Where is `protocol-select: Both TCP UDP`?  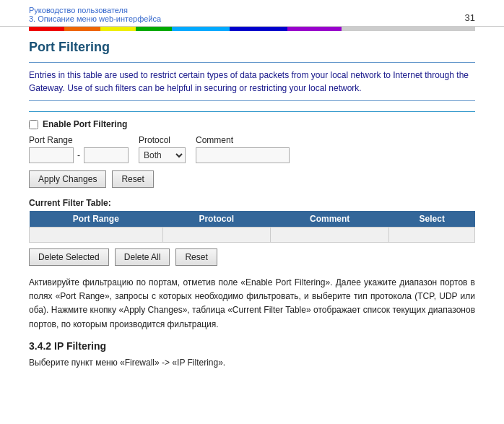 protocol-select: Both TCP UDP is located at coordinates (162, 155).